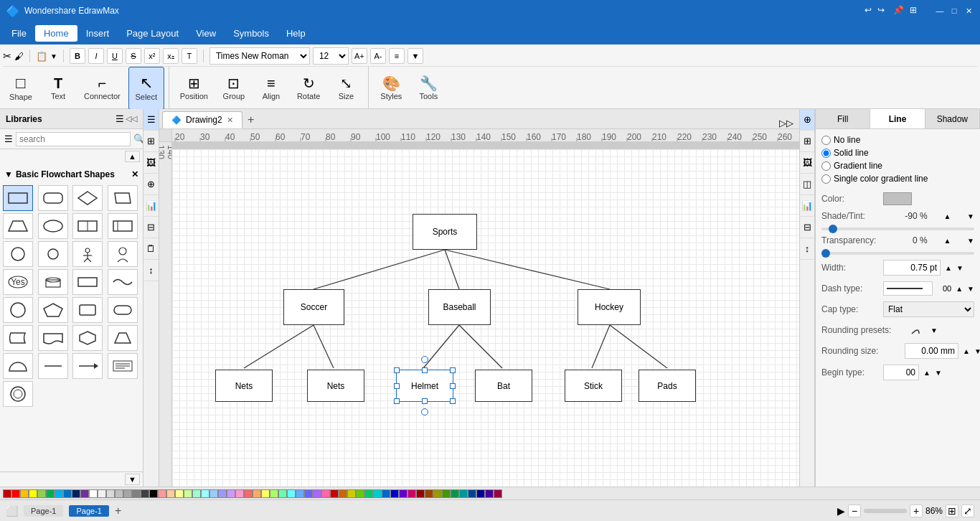 Image resolution: width=980 pixels, height=521 pixels. Describe the element at coordinates (222, 494) in the screenshot. I see `color-swatch-9999ff` at that location.